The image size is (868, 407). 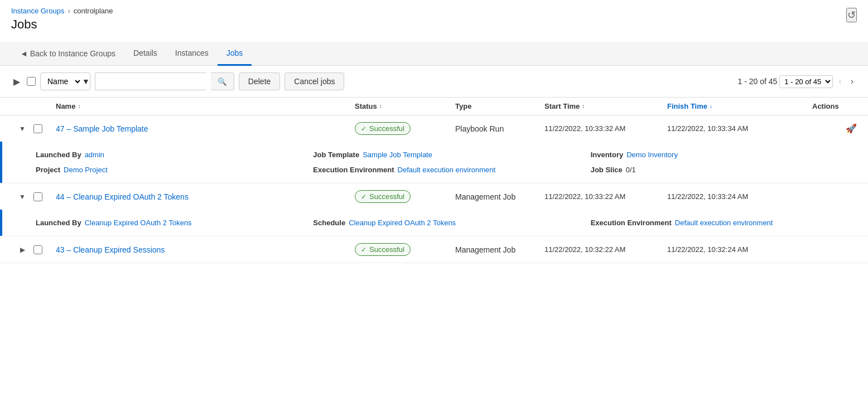 I want to click on job-name-link: 47 – Sample Job Template, so click(x=102, y=129).